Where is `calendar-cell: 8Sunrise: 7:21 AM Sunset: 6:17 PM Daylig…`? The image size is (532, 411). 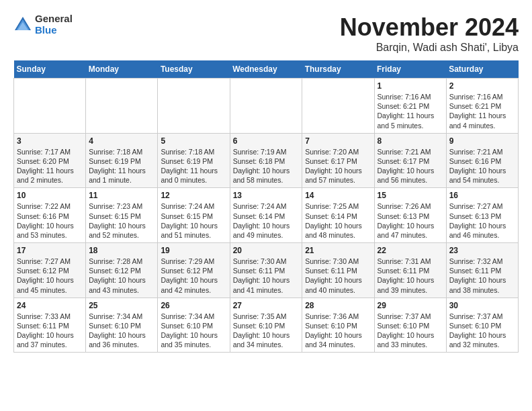 calendar-cell: 8Sunrise: 7:21 AM Sunset: 6:17 PM Daylig… is located at coordinates (410, 161).